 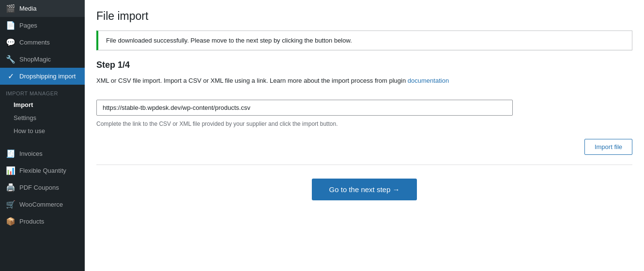 What do you see at coordinates (31, 154) in the screenshot?
I see `sidebar-item-label: Invoices` at bounding box center [31, 154].